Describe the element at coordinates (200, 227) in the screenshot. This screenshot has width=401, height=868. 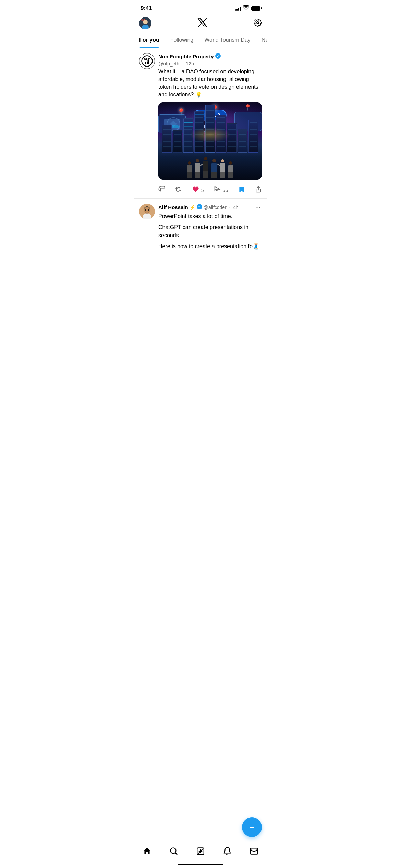
I see `tweet-2: Alif Hossain ⚡ @alifcoder · 4h ···` at that location.